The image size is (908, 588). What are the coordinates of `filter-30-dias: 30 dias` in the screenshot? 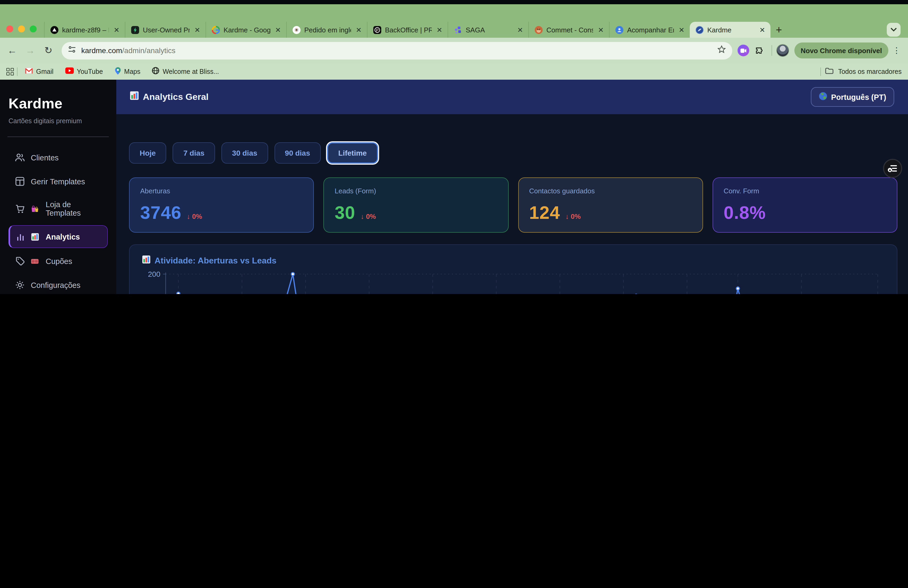 It's located at (245, 153).